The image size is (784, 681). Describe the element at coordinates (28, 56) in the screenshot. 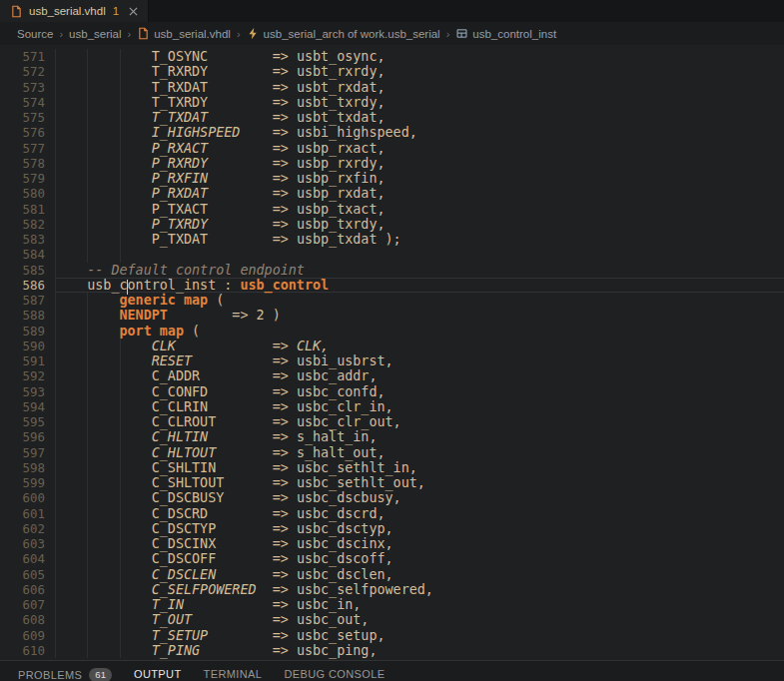

I see `line-number: 571` at that location.